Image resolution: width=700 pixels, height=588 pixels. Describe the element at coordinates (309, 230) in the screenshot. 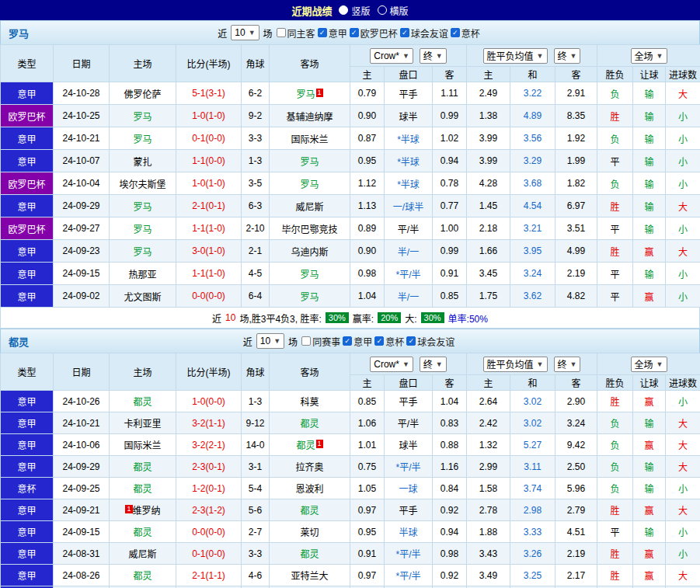

I see `team-link: 毕尔巴鄂竞技` at that location.